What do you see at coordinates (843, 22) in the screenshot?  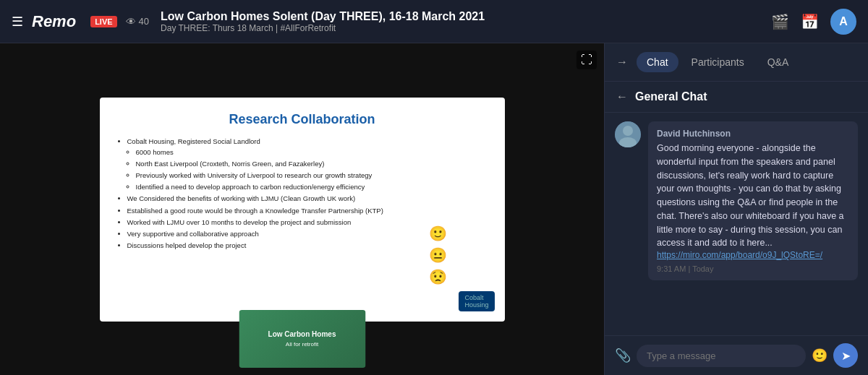 I see `user-avatar: A` at bounding box center [843, 22].